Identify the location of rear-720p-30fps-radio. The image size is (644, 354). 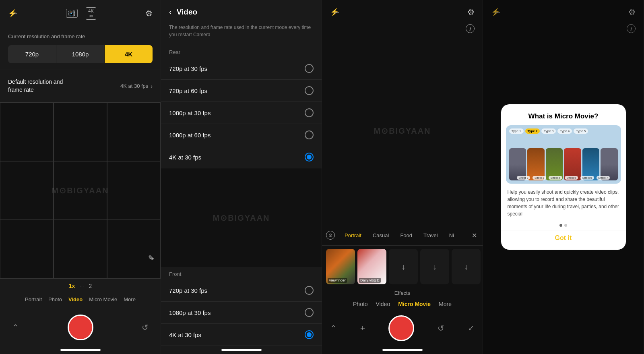
(309, 68).